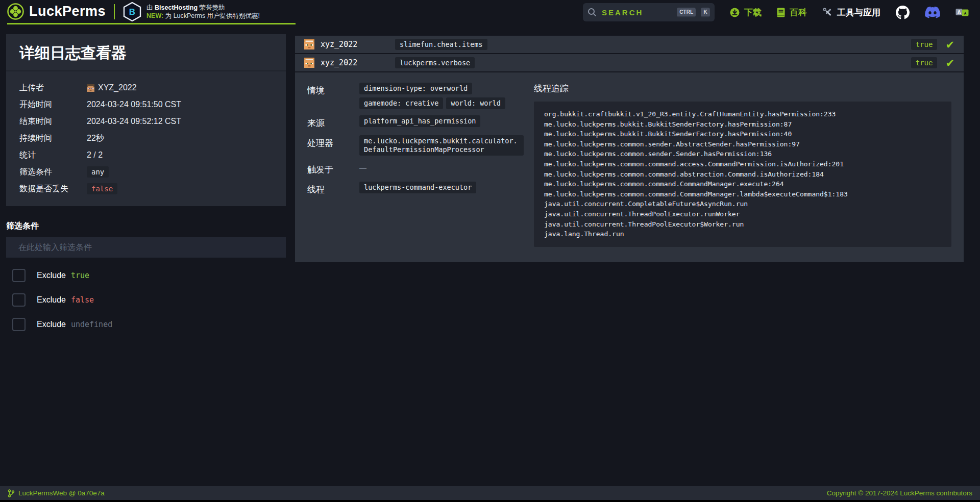 The width and height of the screenshot is (980, 502). I want to click on exclude-true-value: true, so click(80, 275).